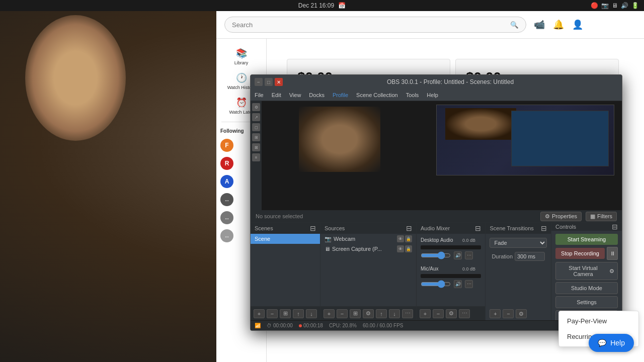 This screenshot has height=362, width=644. I want to click on obs-source-screen-lock-icon: 🔒, so click(409, 249).